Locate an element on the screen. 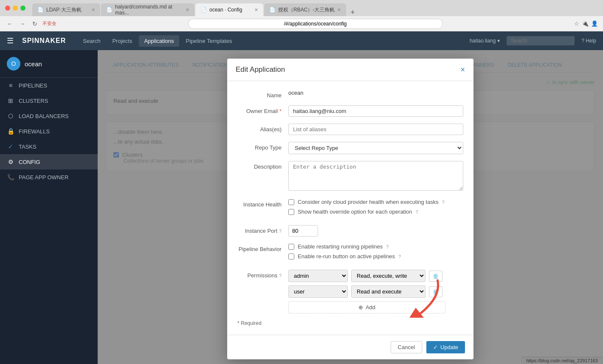  perm-permission-select-0: Read, execute, write is located at coordinates (388, 276).